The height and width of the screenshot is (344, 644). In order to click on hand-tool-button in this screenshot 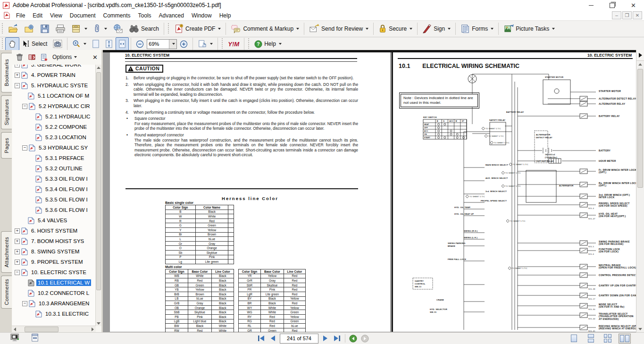, I will do `click(12, 44)`.